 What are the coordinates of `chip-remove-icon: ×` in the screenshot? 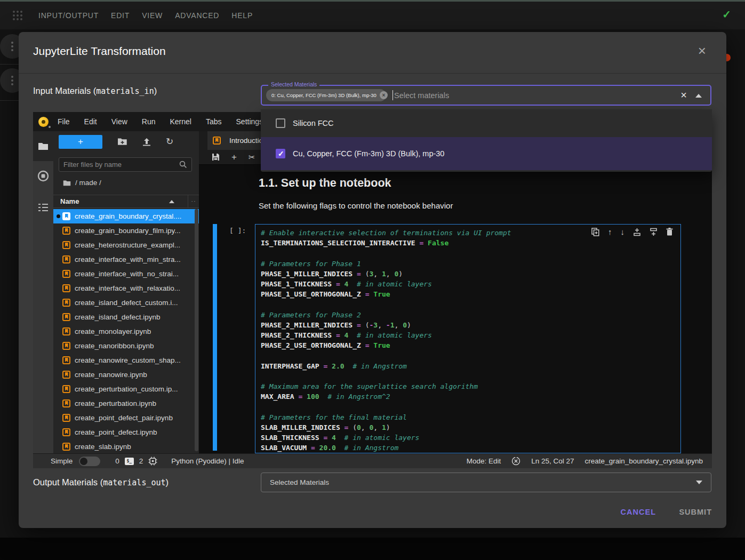 It's located at (384, 95).